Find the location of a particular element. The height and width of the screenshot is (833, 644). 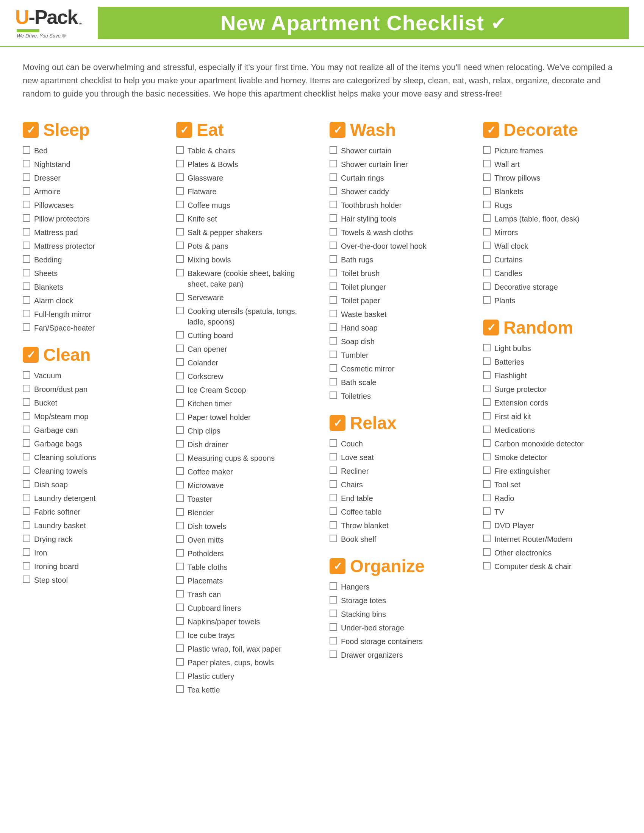

list-item: Microwave is located at coordinates (245, 486).